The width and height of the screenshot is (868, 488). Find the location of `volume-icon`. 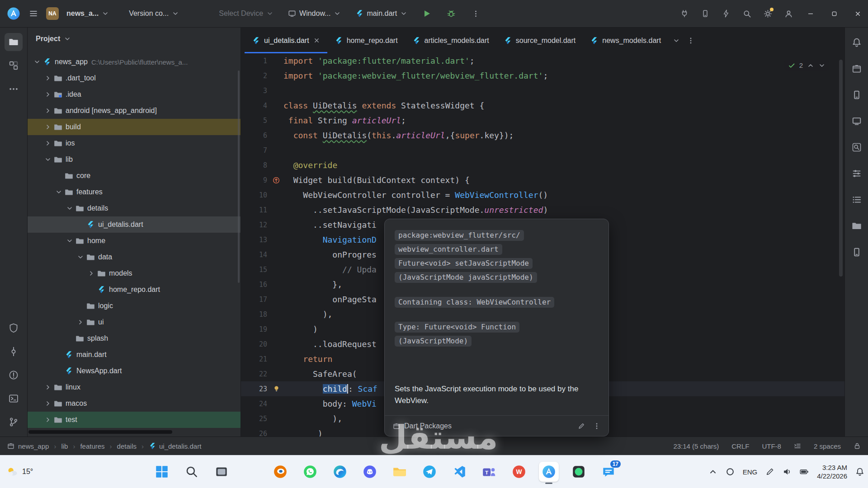

volume-icon is located at coordinates (787, 472).